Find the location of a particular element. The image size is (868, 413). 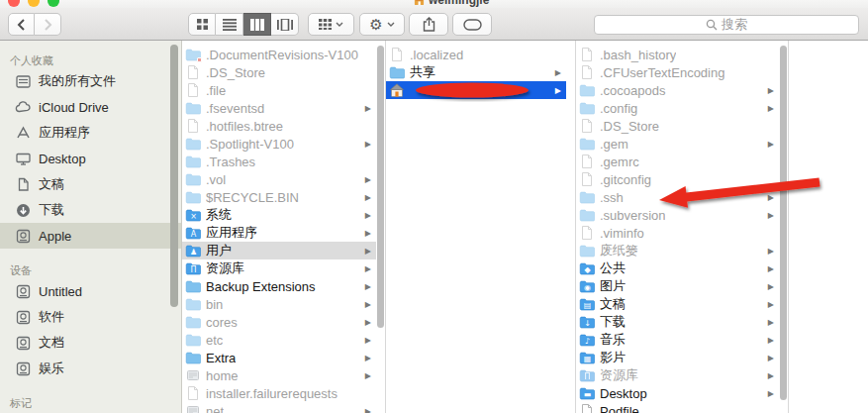

list-item: .vol▶ is located at coordinates (279, 179).